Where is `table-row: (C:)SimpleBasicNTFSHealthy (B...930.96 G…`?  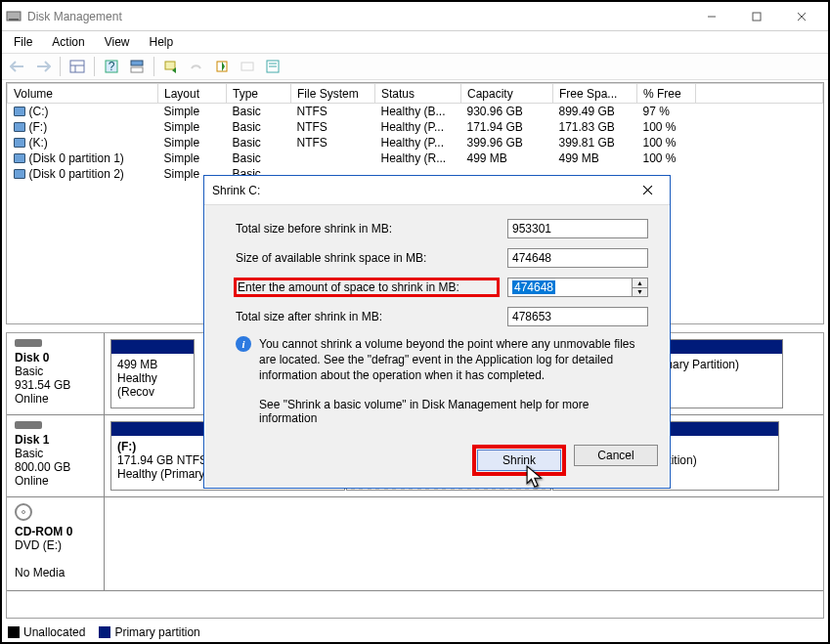
table-row: (C:)SimpleBasicNTFSHealthy (B...930.96 G… is located at coordinates (415, 111).